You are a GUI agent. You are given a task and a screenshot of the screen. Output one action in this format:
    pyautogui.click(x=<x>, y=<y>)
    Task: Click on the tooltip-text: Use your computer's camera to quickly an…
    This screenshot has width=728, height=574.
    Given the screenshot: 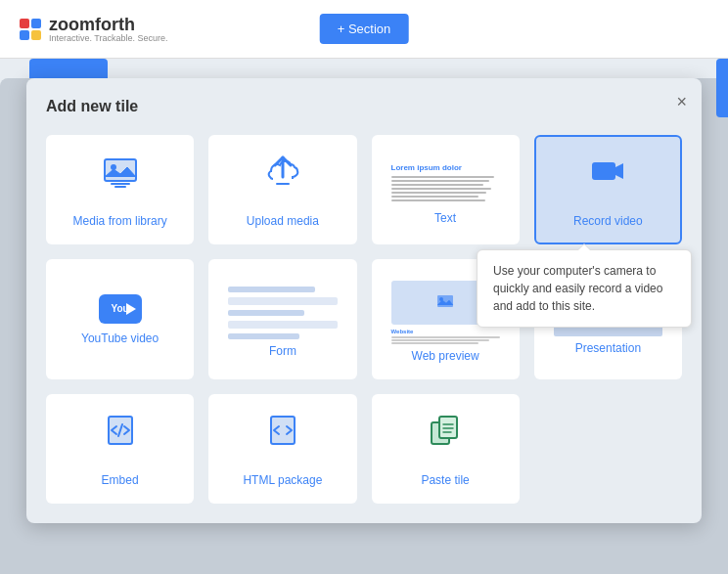 What is the action you would take?
    pyautogui.click(x=577, y=288)
    